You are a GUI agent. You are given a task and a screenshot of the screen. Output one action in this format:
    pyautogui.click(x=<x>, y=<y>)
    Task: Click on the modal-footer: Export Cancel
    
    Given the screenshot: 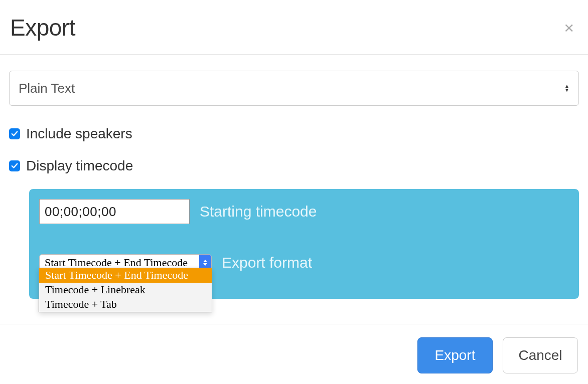 What is the action you would take?
    pyautogui.click(x=294, y=349)
    